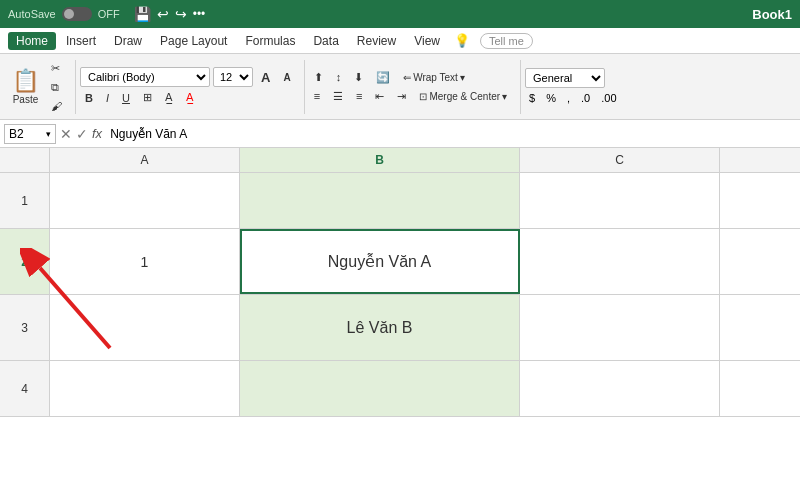 This screenshot has height=500, width=800. Describe the element at coordinates (380, 96) in the screenshot. I see `decrease-indent-button: ⇤` at that location.